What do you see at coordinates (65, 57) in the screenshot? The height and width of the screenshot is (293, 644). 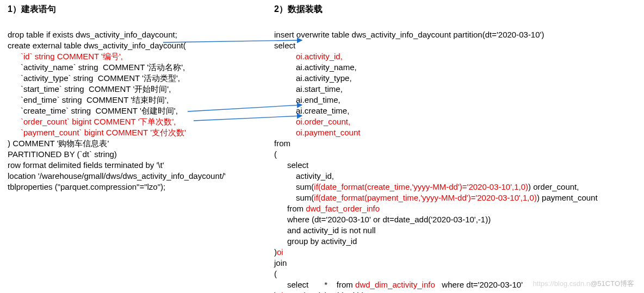 I see `code-line: `id` string COMMENT '编号',` at bounding box center [65, 57].